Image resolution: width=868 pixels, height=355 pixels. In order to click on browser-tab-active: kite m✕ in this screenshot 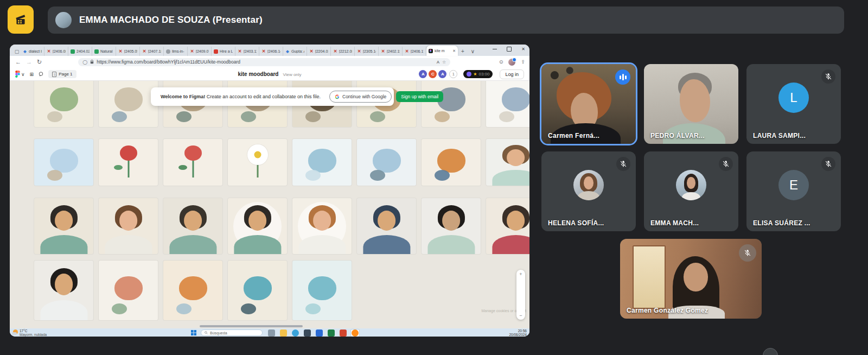, I will do `click(442, 51)`.